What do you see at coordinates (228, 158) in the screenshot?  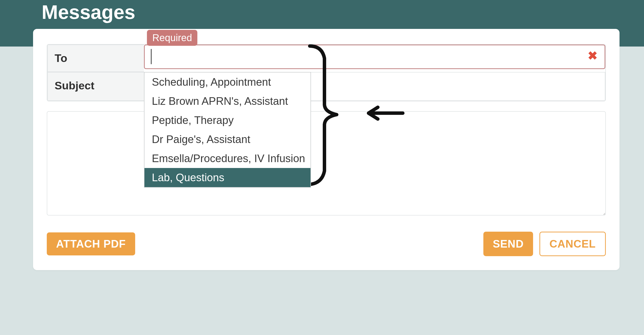 I see `dropdown-item: Emsella/Procedures, IV Infusion` at bounding box center [228, 158].